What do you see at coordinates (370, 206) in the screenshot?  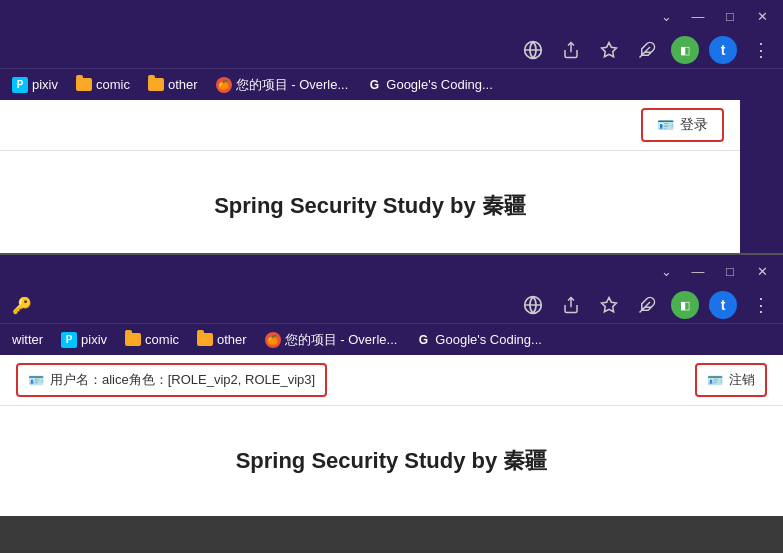 I see `top-page-title: Spring Security Study by 秦疆` at bounding box center [370, 206].